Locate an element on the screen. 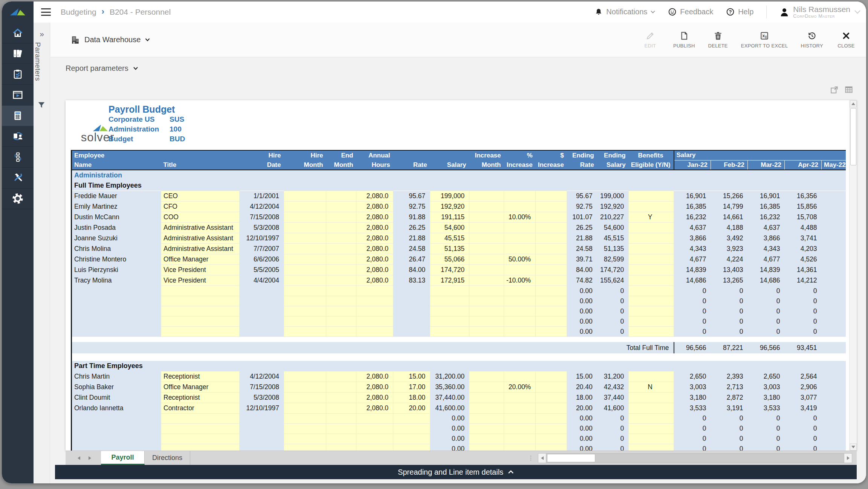 This screenshot has height=489, width=868. spreading-details-bar: Spreading and Line item details is located at coordinates (456, 472).